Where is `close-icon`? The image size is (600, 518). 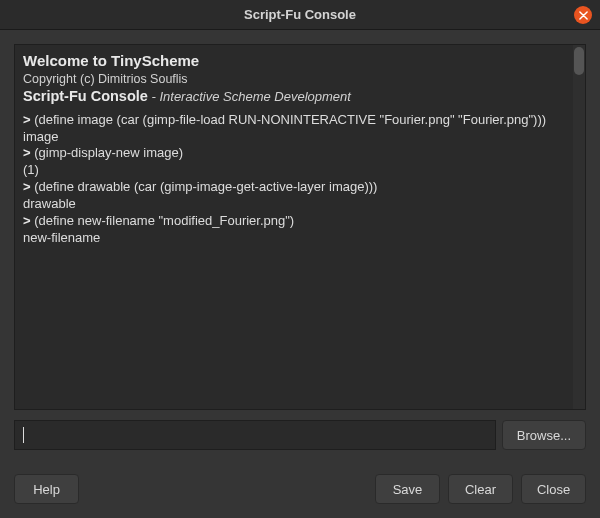
close-icon is located at coordinates (584, 16).